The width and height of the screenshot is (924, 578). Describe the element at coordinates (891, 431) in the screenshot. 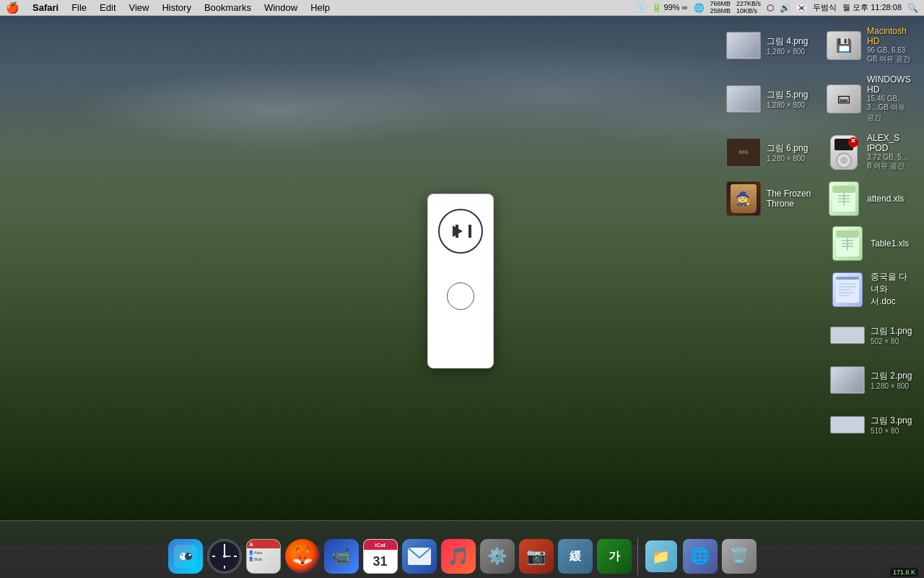

I see `file-size-img3: 510 × 80` at that location.